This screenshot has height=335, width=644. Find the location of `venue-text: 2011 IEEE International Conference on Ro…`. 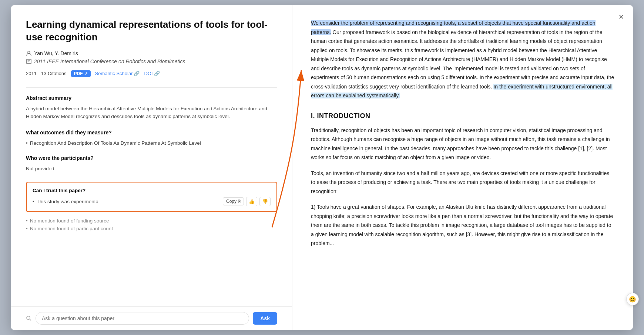

venue-text: 2011 IEEE International Conference on Ro… is located at coordinates (110, 61).